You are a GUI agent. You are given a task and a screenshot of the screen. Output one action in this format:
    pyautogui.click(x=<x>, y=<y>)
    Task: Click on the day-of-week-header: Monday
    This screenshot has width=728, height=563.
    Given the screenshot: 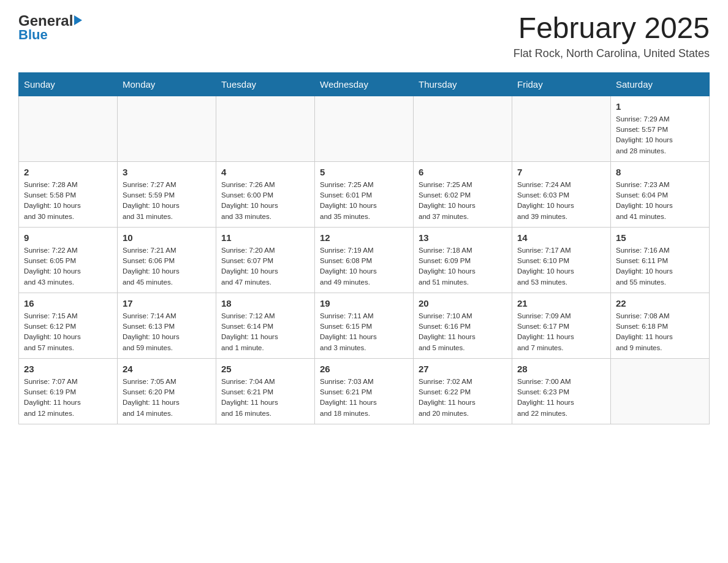 What is the action you would take?
    pyautogui.click(x=167, y=84)
    